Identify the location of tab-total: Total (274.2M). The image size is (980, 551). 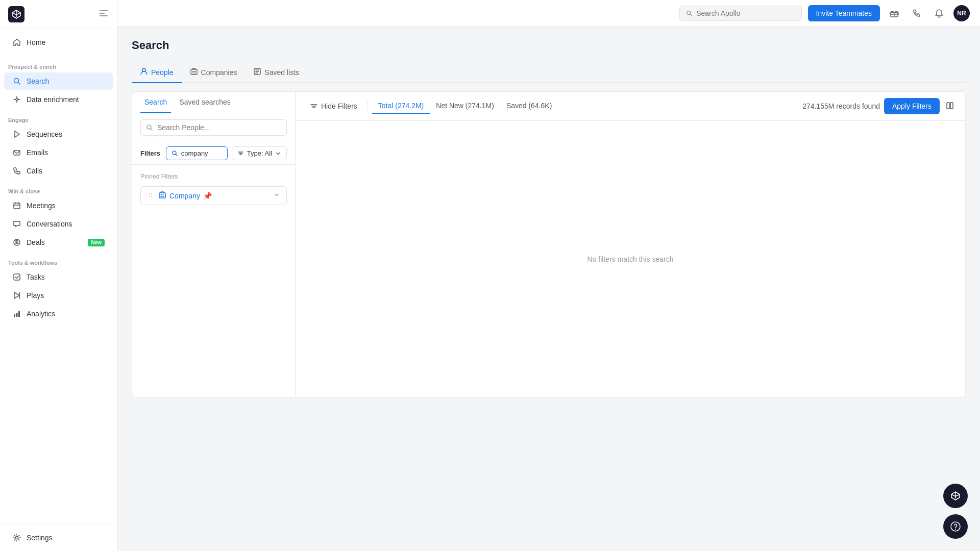
(401, 106).